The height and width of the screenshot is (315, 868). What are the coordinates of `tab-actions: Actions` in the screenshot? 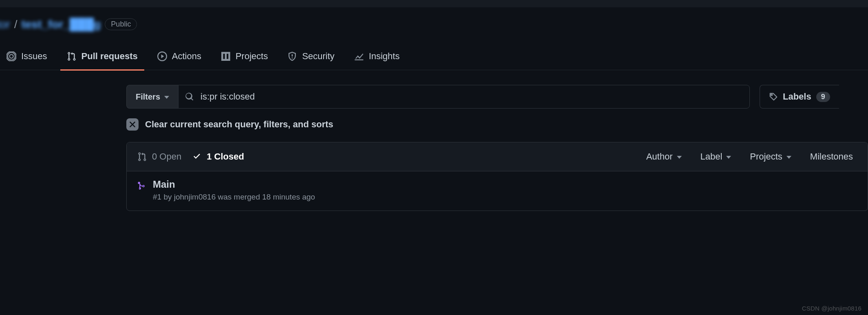 It's located at (179, 58).